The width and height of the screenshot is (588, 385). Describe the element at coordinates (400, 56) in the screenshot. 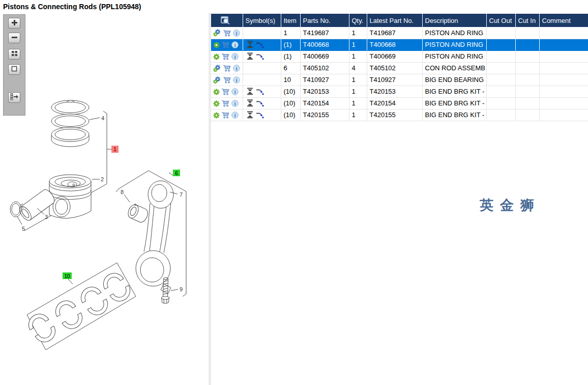

I see `table-row: i(1)T4006691T400669PISTON AND RING` at that location.